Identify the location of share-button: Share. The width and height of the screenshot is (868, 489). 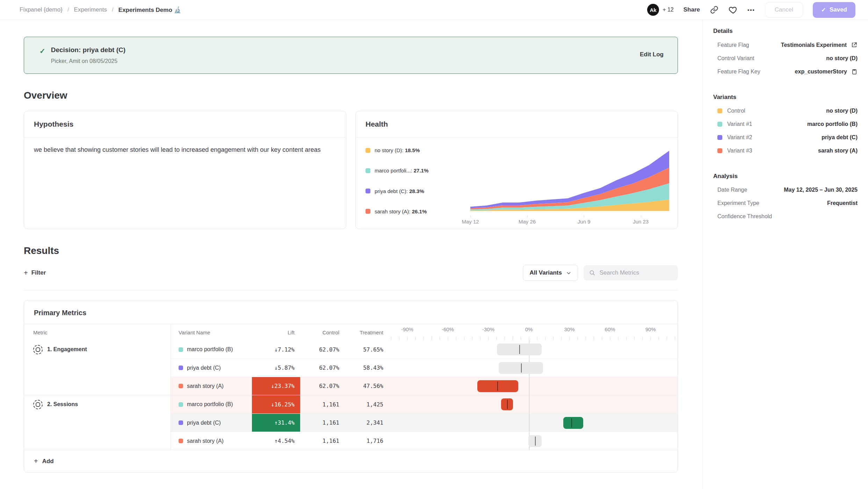
(692, 10).